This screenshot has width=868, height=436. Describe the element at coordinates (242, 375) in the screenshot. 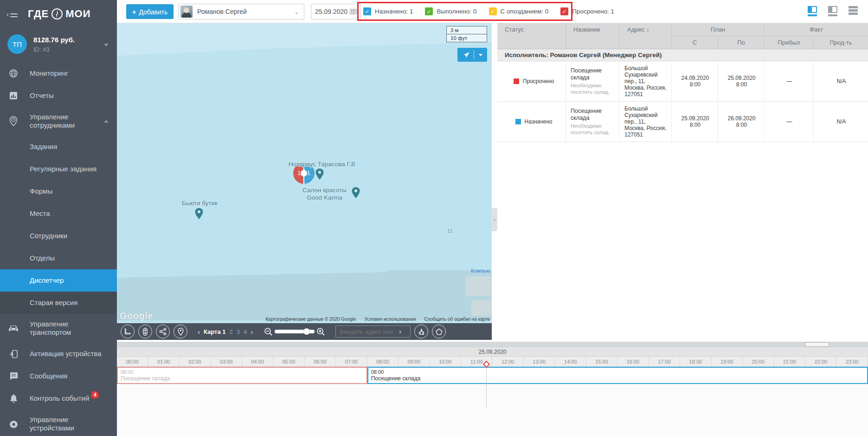

I see `timeline-task-bar-0: 08:00Посещение склада` at that location.